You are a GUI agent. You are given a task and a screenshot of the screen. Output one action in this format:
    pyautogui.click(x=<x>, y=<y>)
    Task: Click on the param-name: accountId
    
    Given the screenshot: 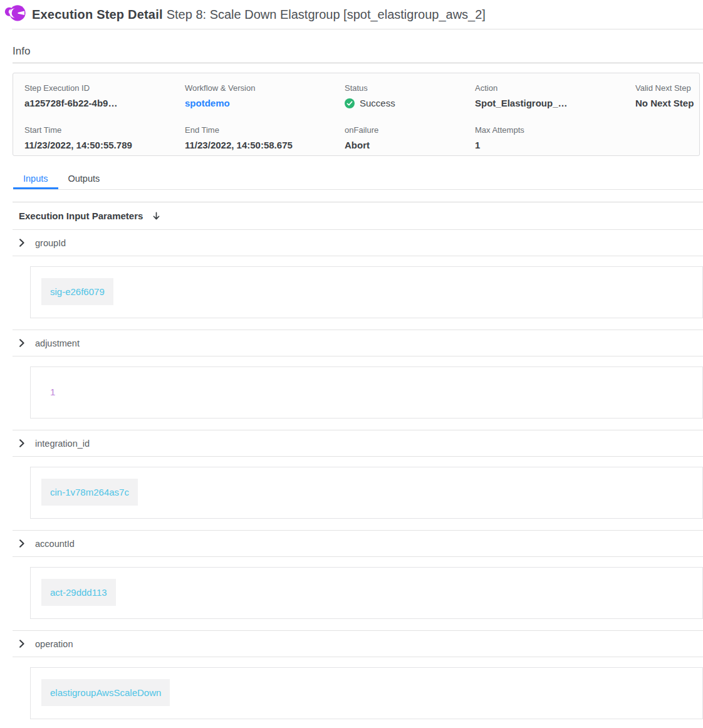 What is the action you would take?
    pyautogui.click(x=55, y=544)
    